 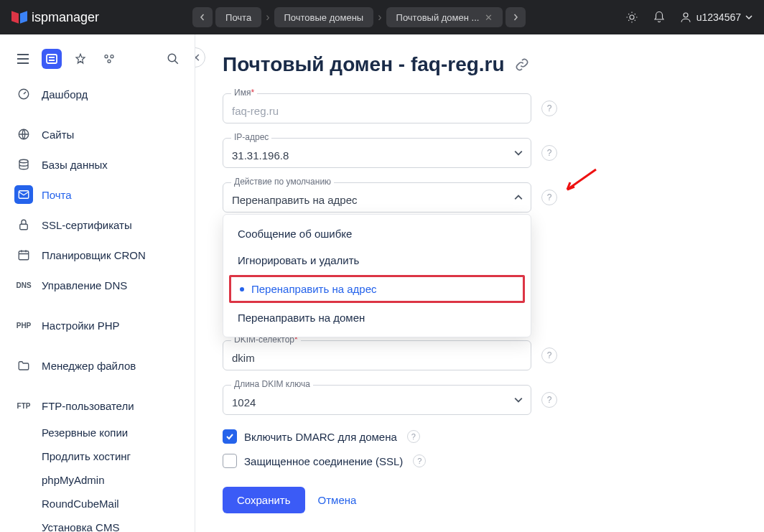 What do you see at coordinates (80, 527) in the screenshot?
I see `sidebar-item-label: Установка CMS` at bounding box center [80, 527].